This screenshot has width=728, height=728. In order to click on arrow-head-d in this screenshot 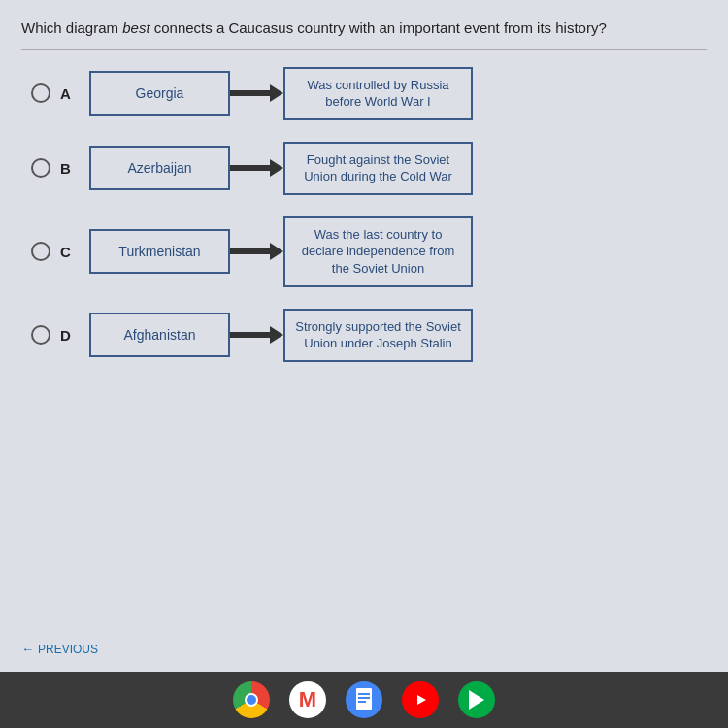, I will do `click(277, 335)`.